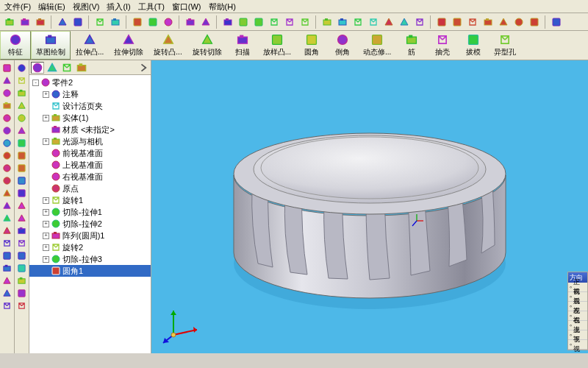 The width and height of the screenshot is (588, 368). Describe the element at coordinates (90, 141) in the screenshot. I see `tree-node: + 光源与相机` at that location.